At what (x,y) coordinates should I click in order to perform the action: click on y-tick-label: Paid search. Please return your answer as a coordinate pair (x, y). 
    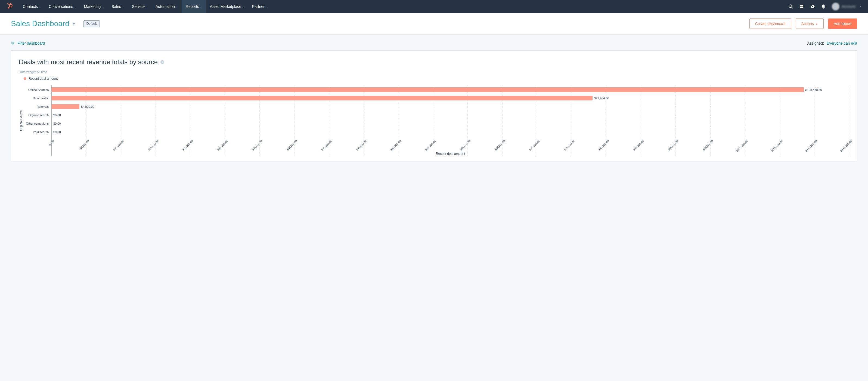
    Looking at the image, I should click on (37, 132).